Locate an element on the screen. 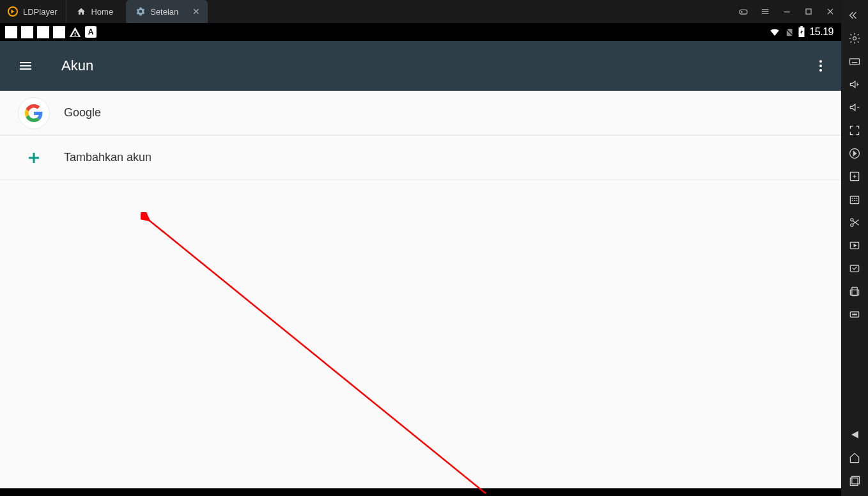  ldplayer-logo-icon is located at coordinates (13, 12).